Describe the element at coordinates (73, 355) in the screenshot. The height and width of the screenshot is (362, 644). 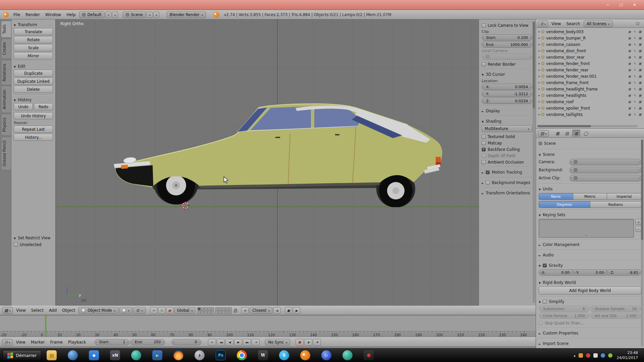
I see `blue-app-icon` at that location.